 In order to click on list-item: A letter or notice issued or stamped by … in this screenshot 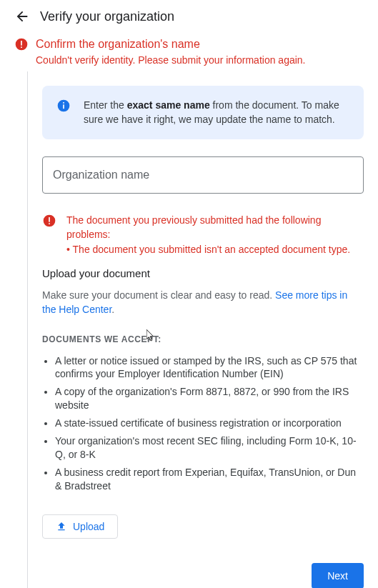, I will do `click(209, 368)`.